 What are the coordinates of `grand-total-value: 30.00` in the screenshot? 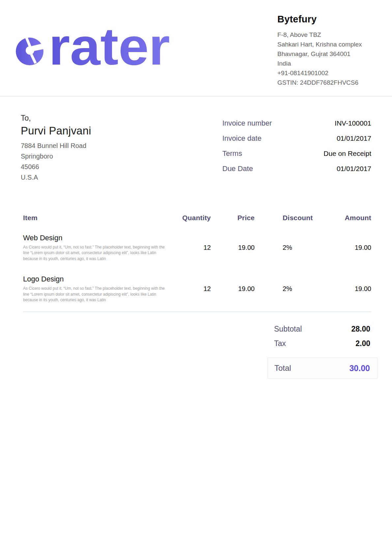 It's located at (360, 368).